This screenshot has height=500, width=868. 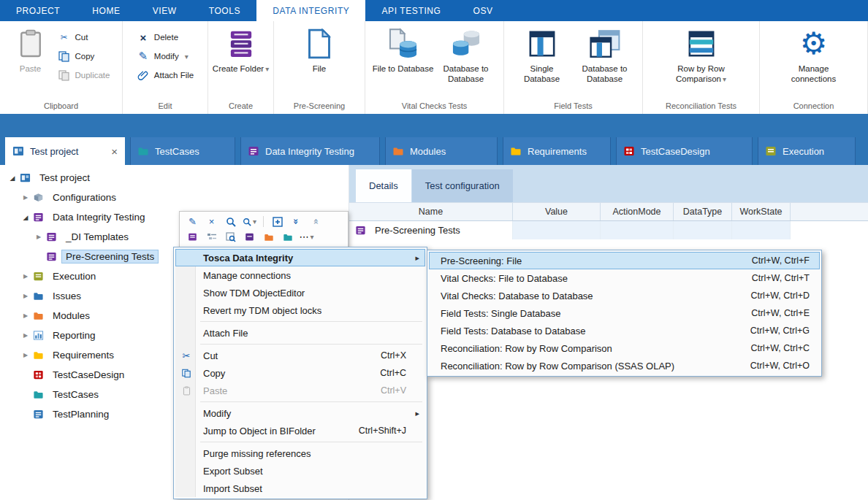 What do you see at coordinates (701, 61) in the screenshot?
I see `row-by-row-comparison-button: Row by Row Comparison▾` at bounding box center [701, 61].